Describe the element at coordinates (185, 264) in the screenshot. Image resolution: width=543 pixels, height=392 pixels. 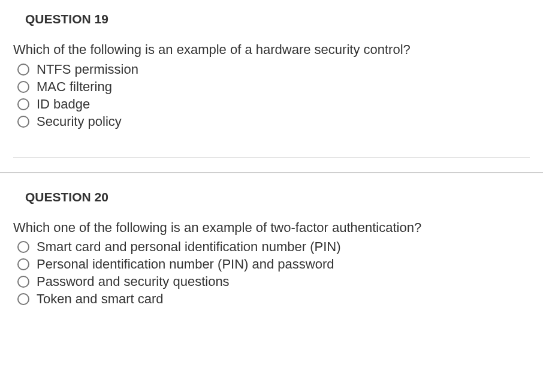
I see `option-label: Personal identification number (PIN) and…` at that location.